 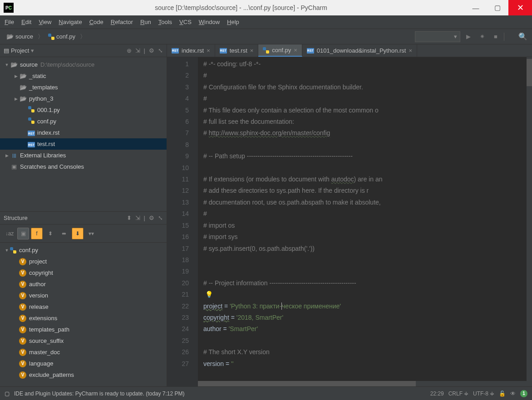 What do you see at coordinates (84, 64) in the screenshot?
I see `tree-root: ▼ source D:\temp\sdoc\source` at bounding box center [84, 64].